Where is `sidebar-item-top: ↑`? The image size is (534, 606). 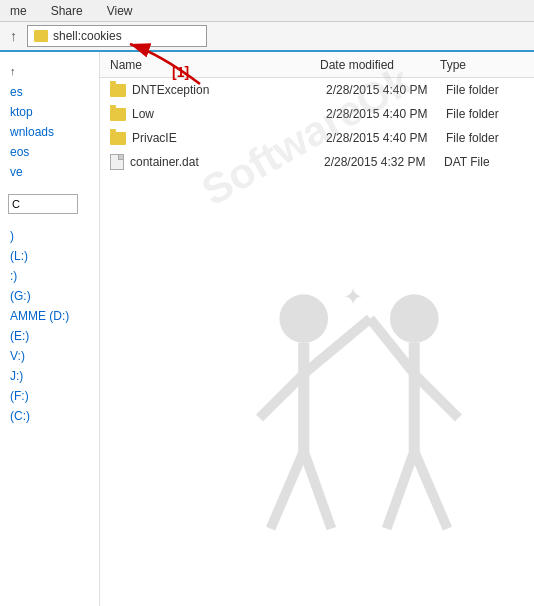 sidebar-item-top: ↑ is located at coordinates (50, 71).